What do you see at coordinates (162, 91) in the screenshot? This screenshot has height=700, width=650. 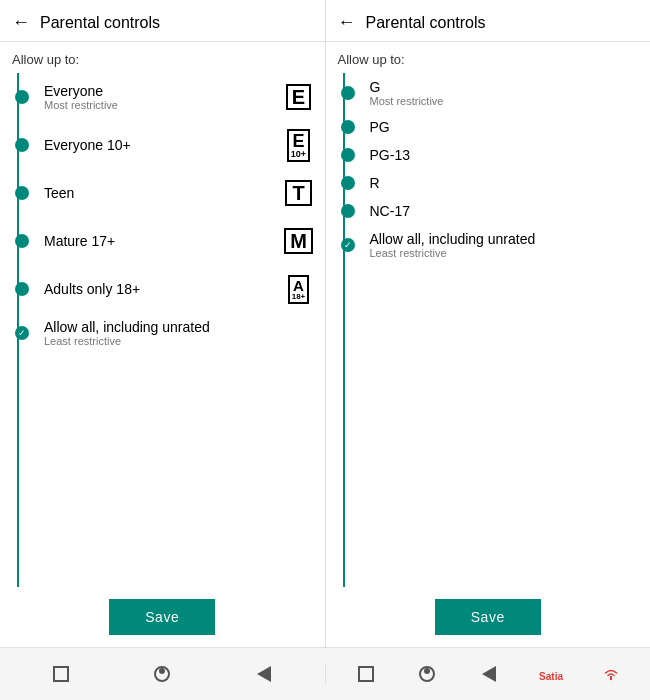 I see `rating-name: Everyone` at bounding box center [162, 91].